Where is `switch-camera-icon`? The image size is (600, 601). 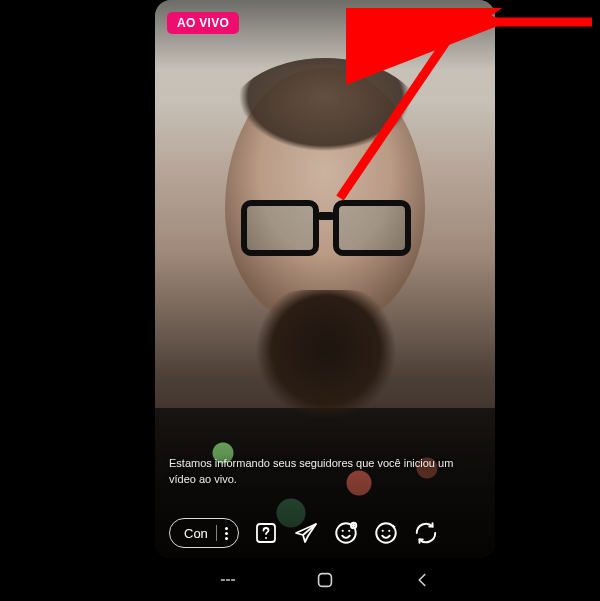
switch-camera-icon is located at coordinates (426, 533).